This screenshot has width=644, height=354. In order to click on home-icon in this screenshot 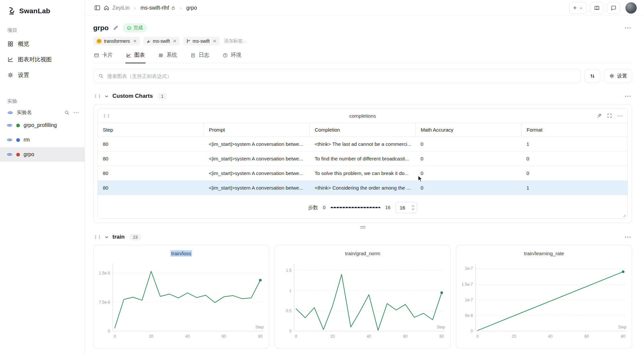, I will do `click(106, 8)`.